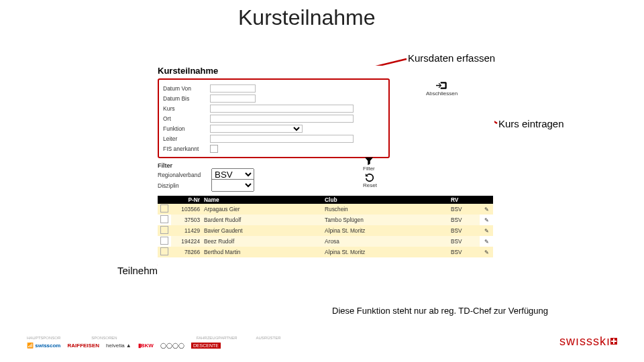 This screenshot has width=644, height=362. What do you see at coordinates (451, 58) in the screenshot?
I see `callout-kursdaten: Kursdaten erfassen` at bounding box center [451, 58].